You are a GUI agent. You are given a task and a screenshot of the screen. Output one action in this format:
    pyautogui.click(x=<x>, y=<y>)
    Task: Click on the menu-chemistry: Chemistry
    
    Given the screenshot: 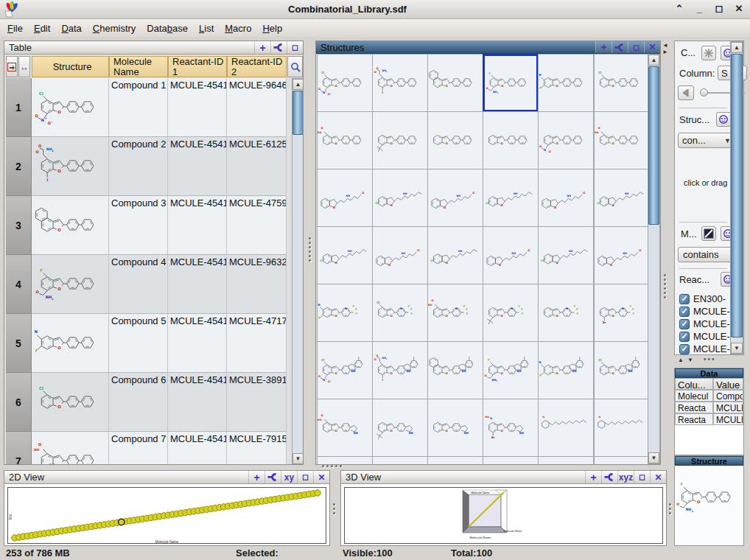 What is the action you would take?
    pyautogui.click(x=116, y=28)
    